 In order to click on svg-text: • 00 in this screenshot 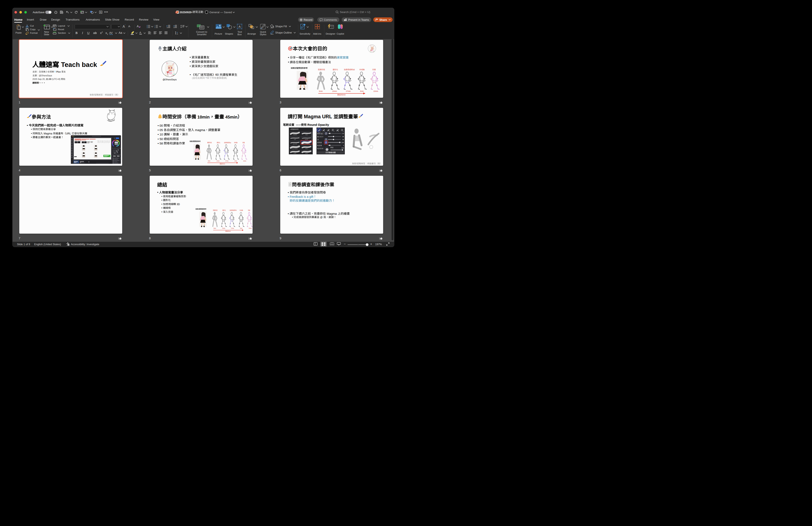, I will do `click(161, 126)`.